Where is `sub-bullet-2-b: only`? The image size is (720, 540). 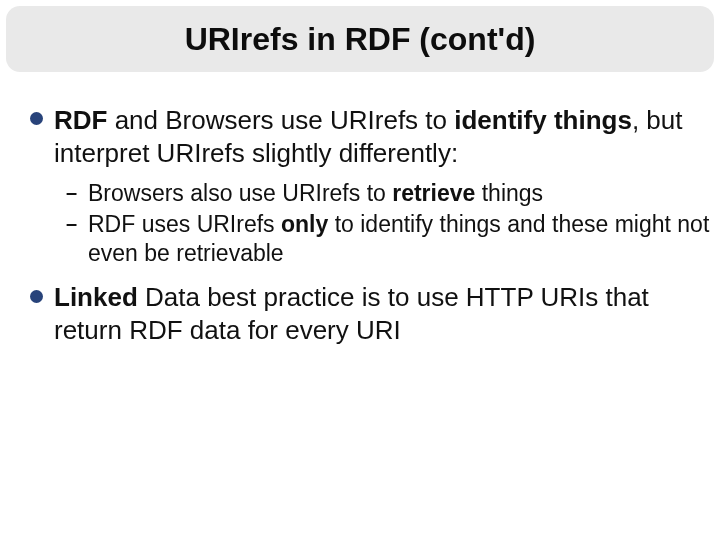
sub-bullet-2-b: only is located at coordinates (304, 224).